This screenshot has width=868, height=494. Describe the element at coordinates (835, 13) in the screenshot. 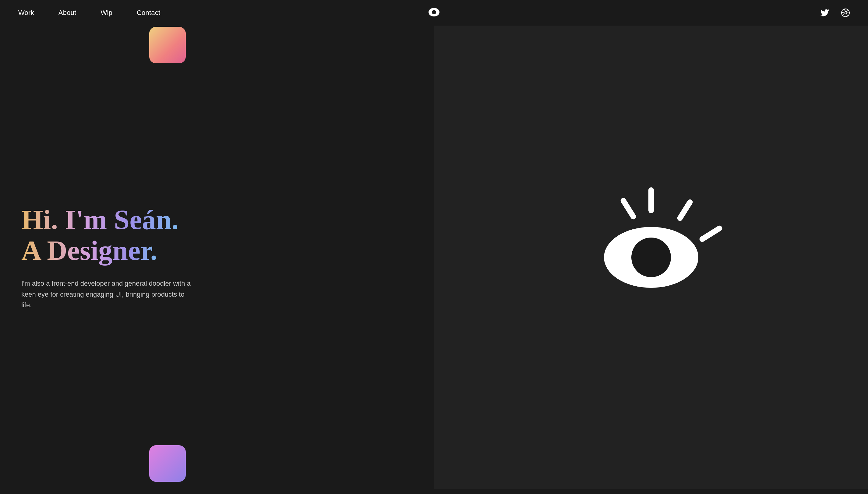

I see `nav-right` at that location.